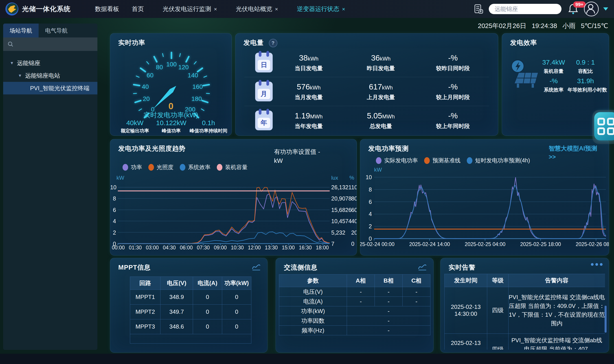 This screenshot has width=614, height=364. Describe the element at coordinates (257, 9) in the screenshot. I see `nav-tab-station-overview: 光伏电站概览×` at that location.